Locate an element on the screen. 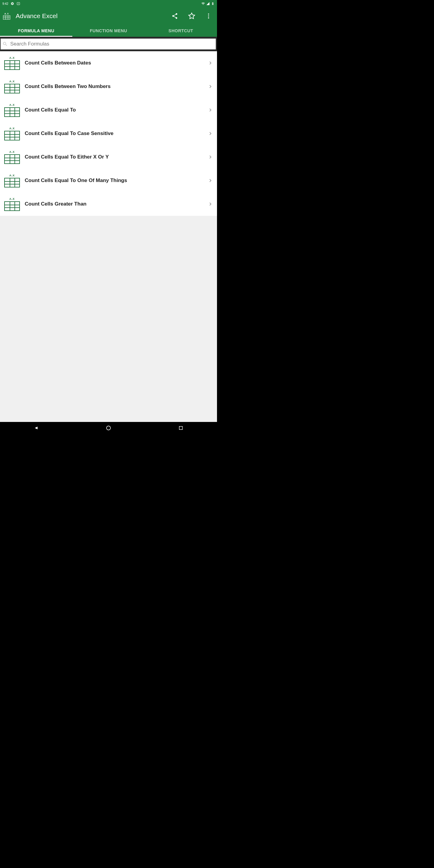  tab-label: FUNCTION MENU is located at coordinates (108, 31).